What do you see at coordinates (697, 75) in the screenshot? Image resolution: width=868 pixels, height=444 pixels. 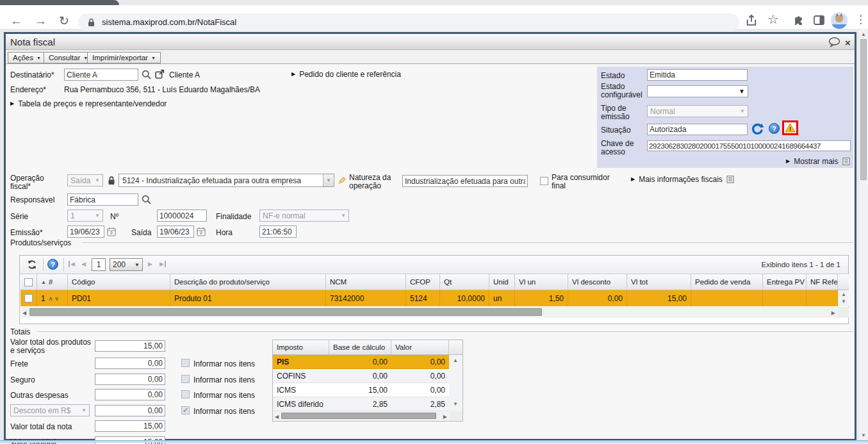 I see `estado-input` at bounding box center [697, 75].